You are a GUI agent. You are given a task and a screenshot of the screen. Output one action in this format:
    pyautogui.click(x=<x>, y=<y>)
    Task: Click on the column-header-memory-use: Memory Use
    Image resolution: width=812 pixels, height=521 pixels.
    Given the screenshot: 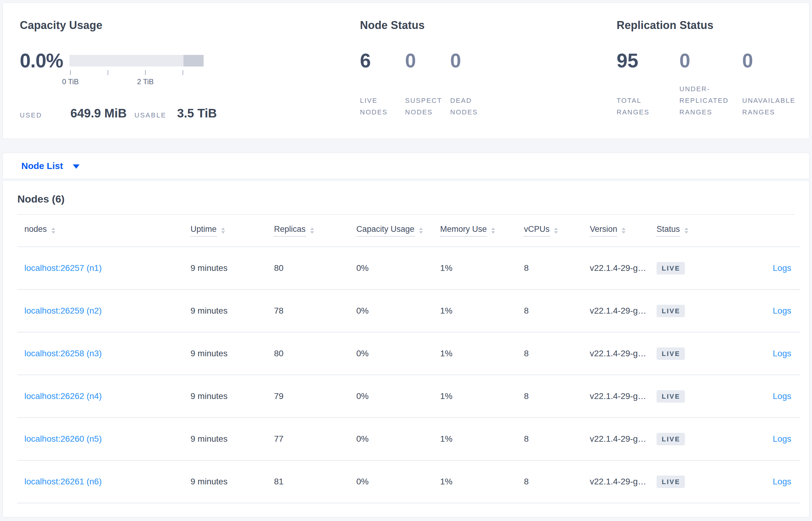 What is the action you would take?
    pyautogui.click(x=475, y=231)
    